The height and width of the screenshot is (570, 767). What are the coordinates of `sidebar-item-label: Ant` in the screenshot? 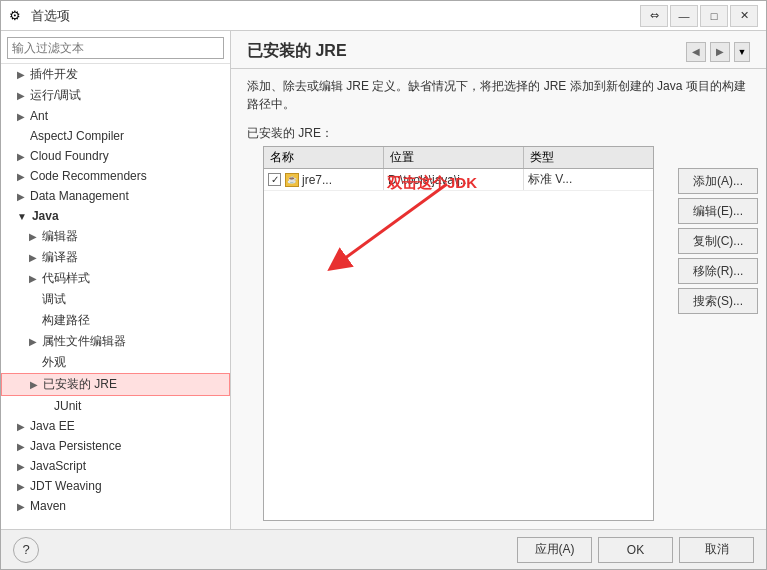 It's located at (39, 116).